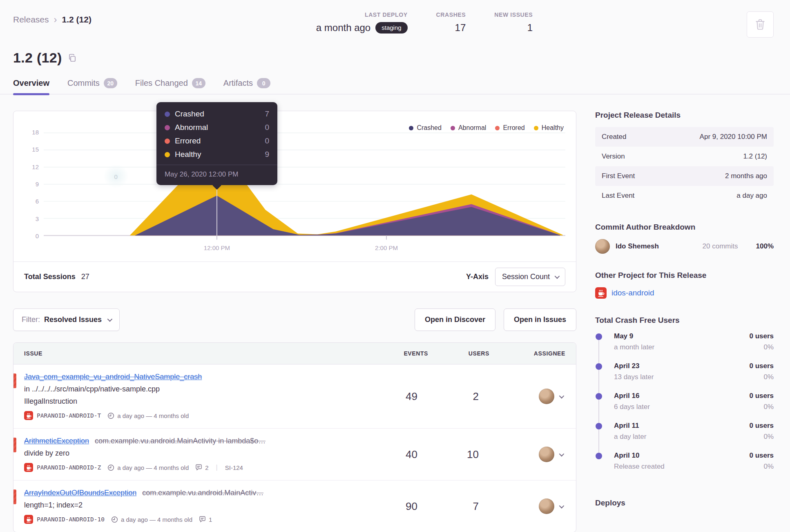  What do you see at coordinates (62, 467) in the screenshot?
I see `project-badge: PARANOID-ANDROID-Z` at bounding box center [62, 467].